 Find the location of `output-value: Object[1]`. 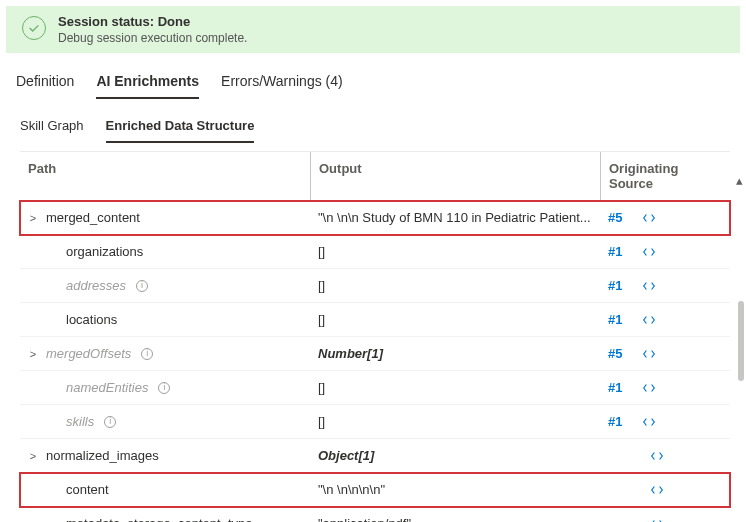

output-value: Object[1] is located at coordinates (455, 456).